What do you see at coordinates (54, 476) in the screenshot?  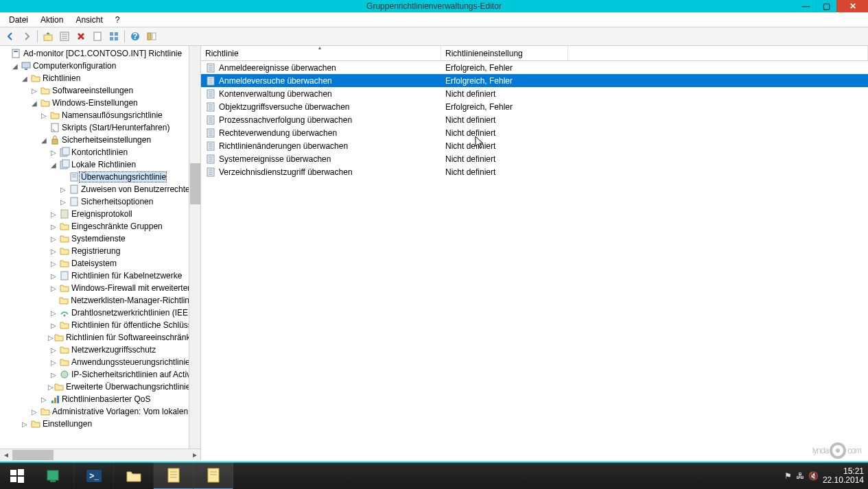 I see `taskbar-server-manager` at bounding box center [54, 476].